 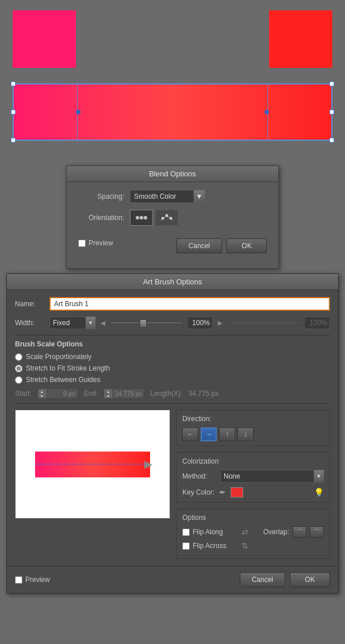 What do you see at coordinates (262, 580) in the screenshot?
I see `artbrush-cancel-button: Cancel` at bounding box center [262, 580].